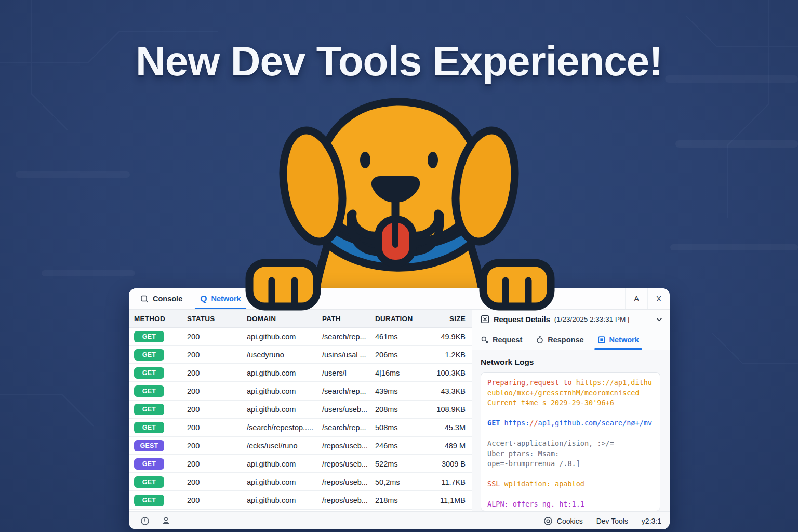 Image resolution: width=798 pixels, height=532 pixels. What do you see at coordinates (485, 340) in the screenshot?
I see `magnifier-icon` at bounding box center [485, 340].